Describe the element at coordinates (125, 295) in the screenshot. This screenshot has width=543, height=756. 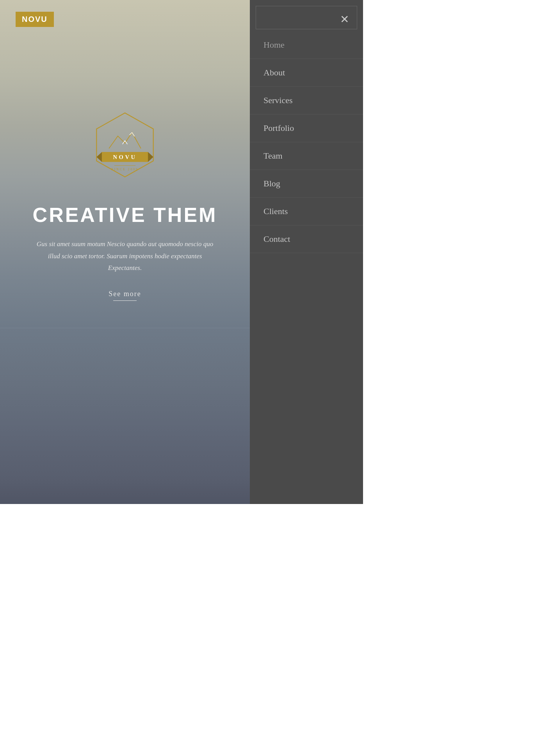
I see `see-more-button: See more` at that location.